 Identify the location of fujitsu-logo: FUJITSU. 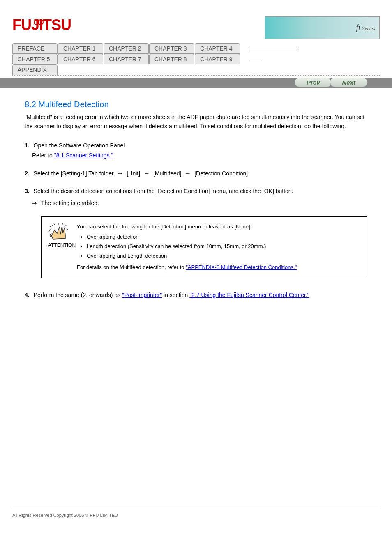
(42, 25).